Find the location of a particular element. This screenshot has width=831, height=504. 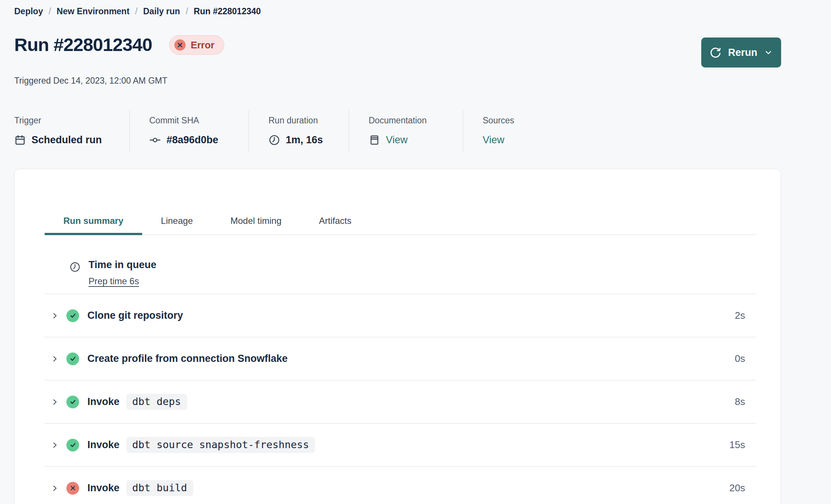

meta-label: Trigger is located at coordinates (72, 120).